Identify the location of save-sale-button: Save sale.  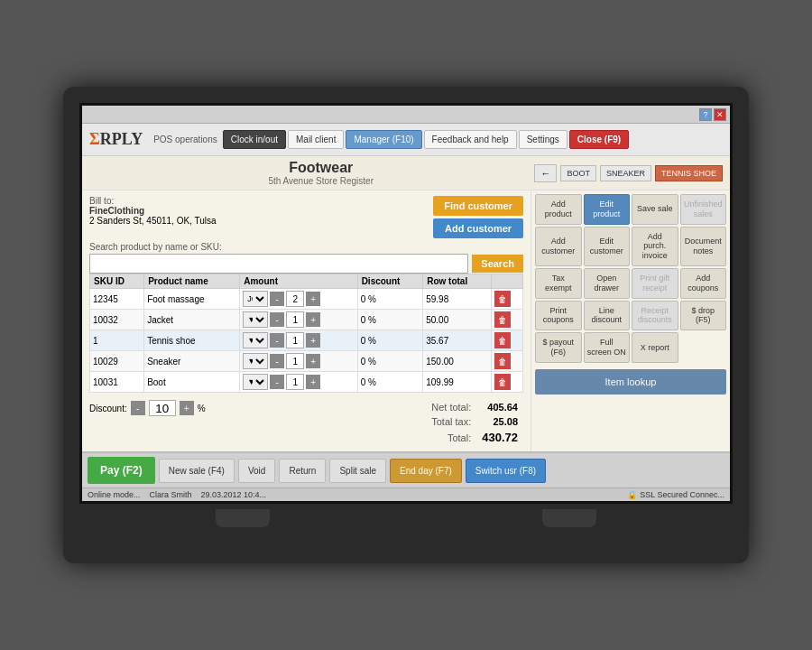
(655, 209).